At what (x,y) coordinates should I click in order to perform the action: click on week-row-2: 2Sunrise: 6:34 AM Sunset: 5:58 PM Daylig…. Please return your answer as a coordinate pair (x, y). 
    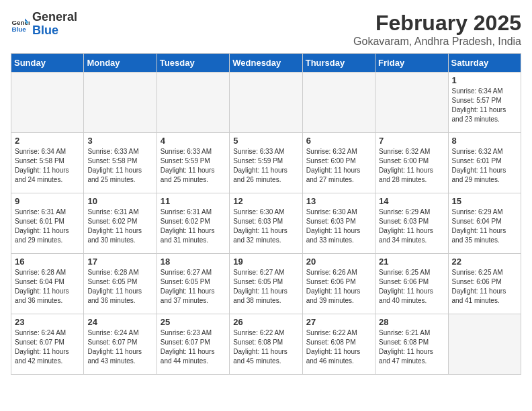
    Looking at the image, I should click on (266, 163).